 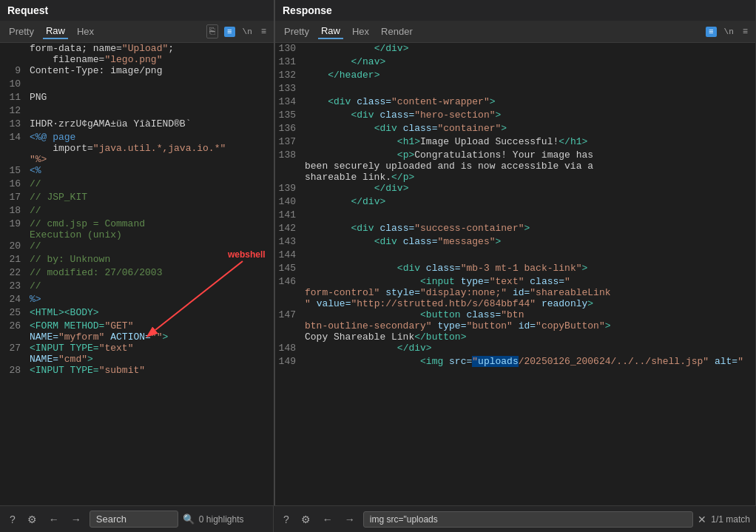 I want to click on code-line: 11 PNG, so click(x=137, y=98).